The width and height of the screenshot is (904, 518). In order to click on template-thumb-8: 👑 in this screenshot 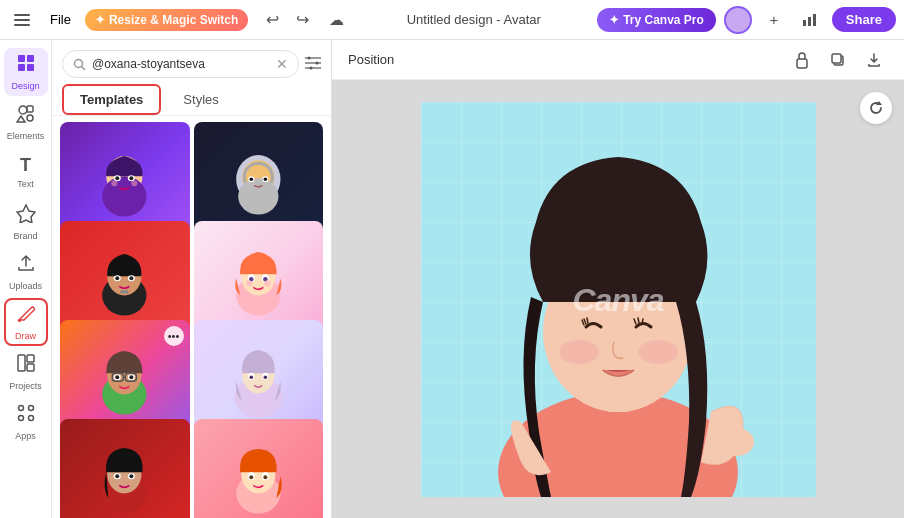, I will do `click(259, 468)`.